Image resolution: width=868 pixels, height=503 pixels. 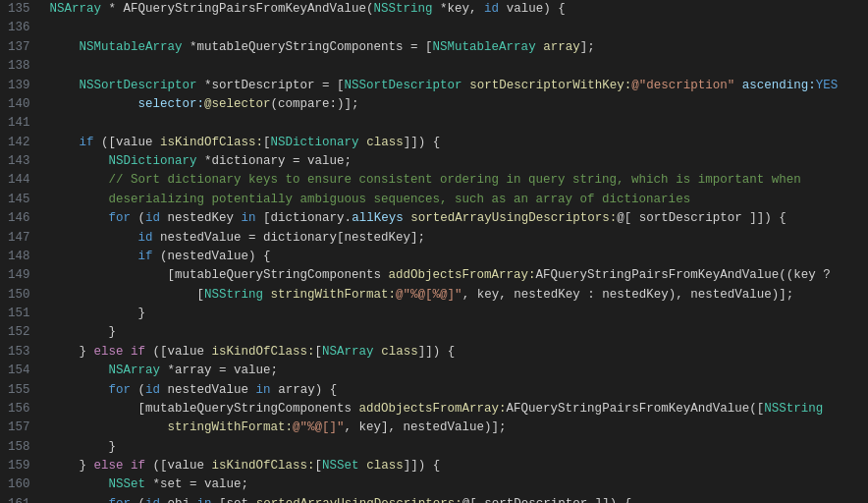 I want to click on comment-token: // Sort dictionary keys to ensure consis…, so click(x=456, y=180).